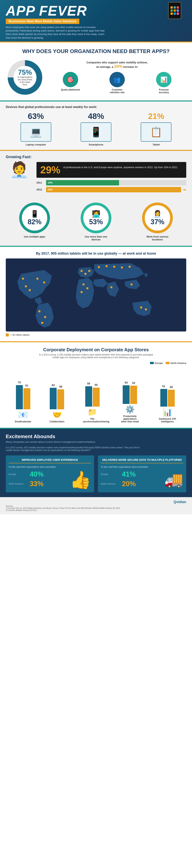 Image resolution: width=192 pixels, height=868 pixels. What do you see at coordinates (70, 80) in the screenshot?
I see `quota-icon: 🎯` at bounding box center [70, 80].